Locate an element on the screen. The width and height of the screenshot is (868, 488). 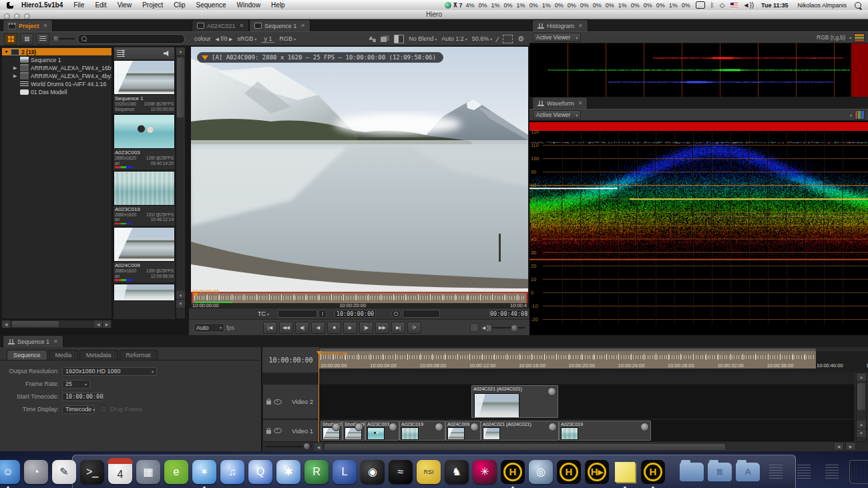
scroll-down-icon: ▼ is located at coordinates (180, 304).